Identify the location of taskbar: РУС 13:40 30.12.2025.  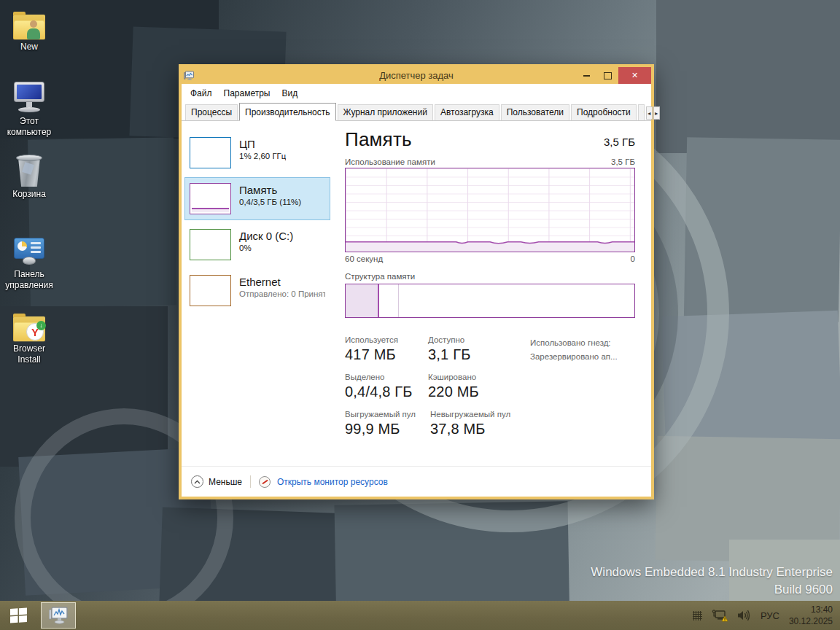
(420, 615).